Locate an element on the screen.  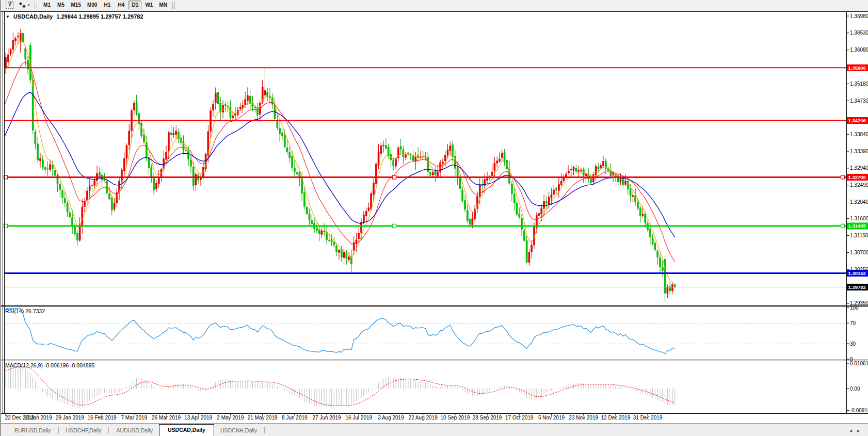
svg-text: 10 Sep 2019 is located at coordinates (455, 418).